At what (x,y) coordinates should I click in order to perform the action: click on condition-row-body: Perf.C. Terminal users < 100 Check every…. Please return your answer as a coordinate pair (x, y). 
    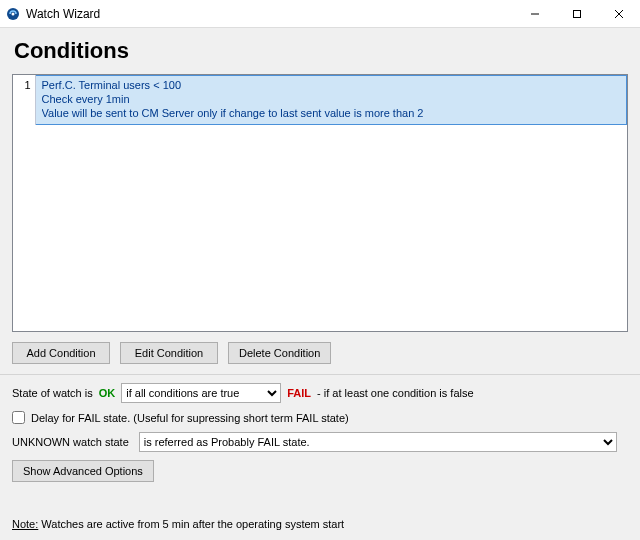
    Looking at the image, I should click on (331, 100).